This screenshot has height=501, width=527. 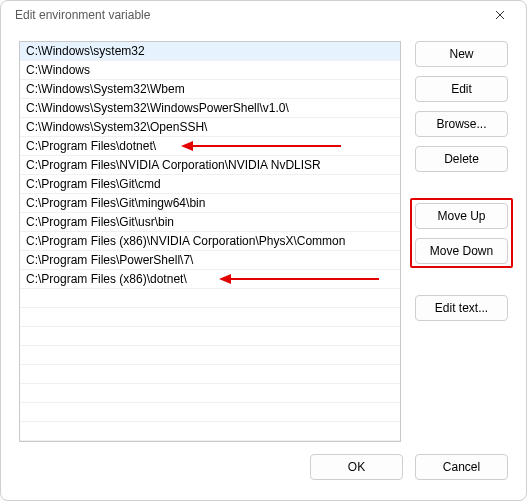 What do you see at coordinates (462, 467) in the screenshot?
I see `cancel-button: Cancel` at bounding box center [462, 467].